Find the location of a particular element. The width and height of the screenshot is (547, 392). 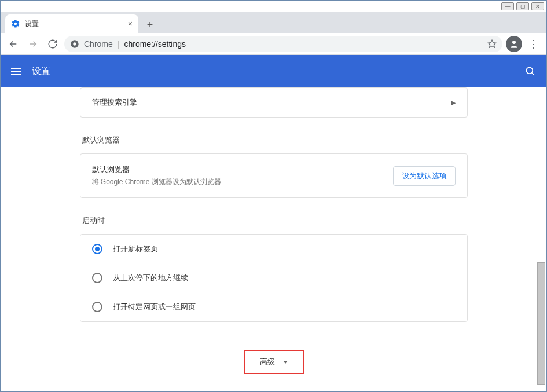

caret-down-icon is located at coordinates (285, 362).